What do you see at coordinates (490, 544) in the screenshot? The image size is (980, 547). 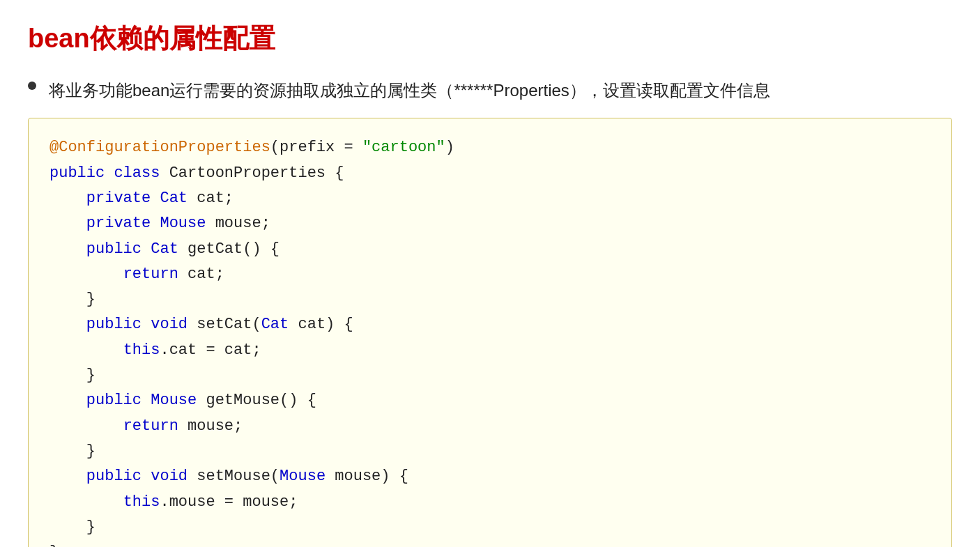 I see `code-line-17: }` at bounding box center [490, 544].